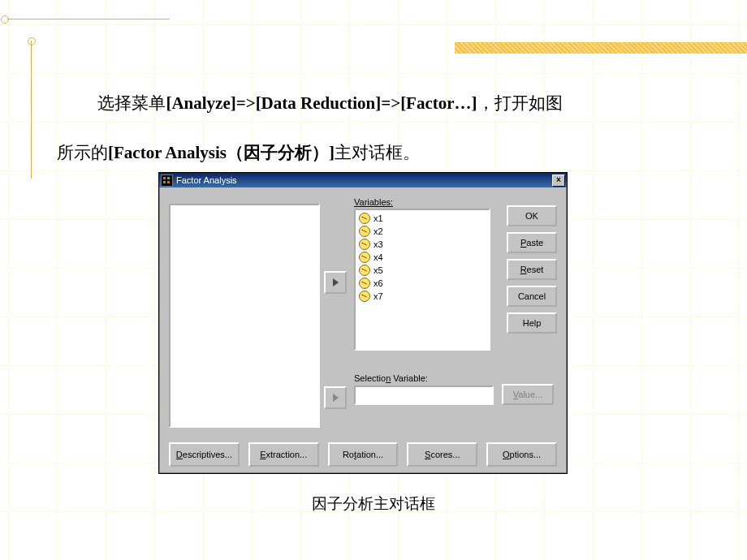  I want to click on text-line1-suffix: ，打开如图, so click(520, 103).